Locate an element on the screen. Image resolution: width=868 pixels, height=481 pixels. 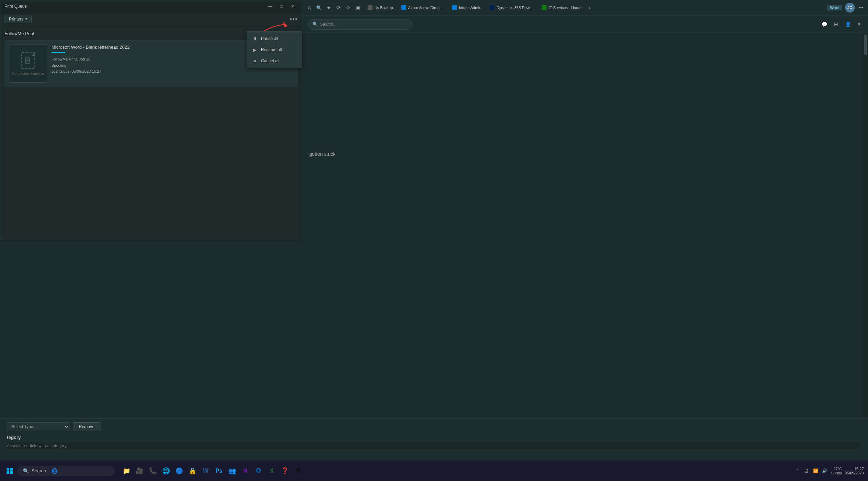
bookmark-azure: Azure Active Direct... is located at coordinates (423, 8).